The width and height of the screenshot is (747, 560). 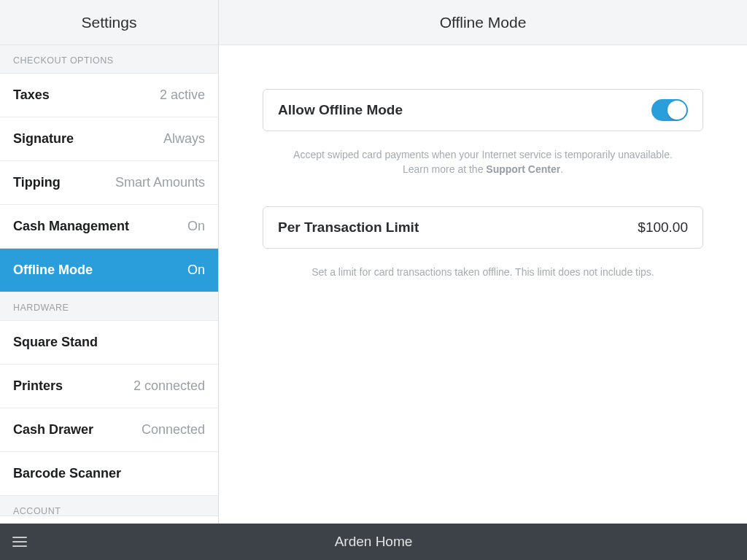 I want to click on per-transaction-limit-row: Per Transaction Limit $100.00, so click(x=483, y=228).